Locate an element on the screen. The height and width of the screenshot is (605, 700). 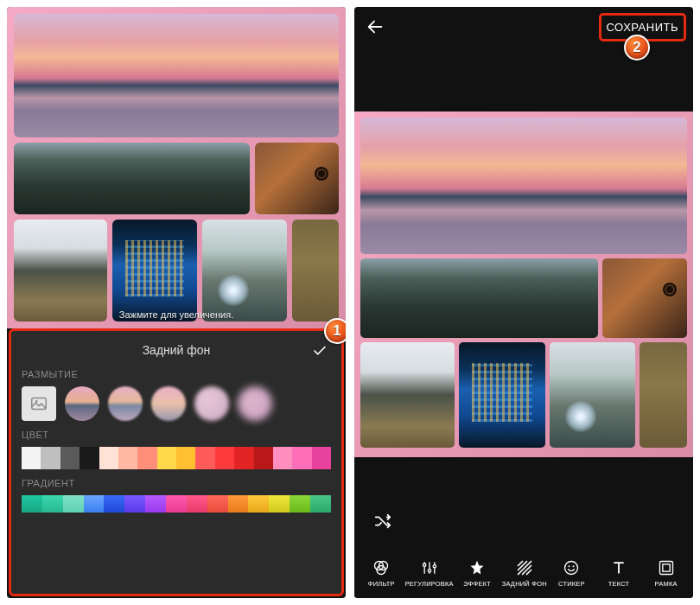
adjust-icon is located at coordinates (430, 568).